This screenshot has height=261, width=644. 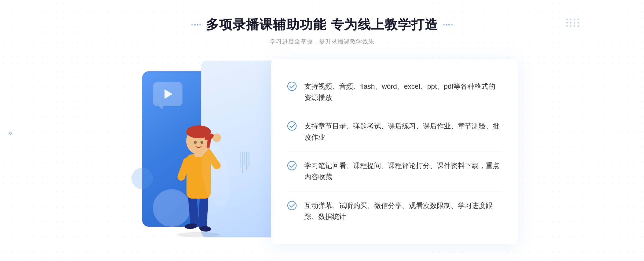 I want to click on page-title: 多项录播课辅助功能 专为线上教学打造, so click(x=322, y=25).